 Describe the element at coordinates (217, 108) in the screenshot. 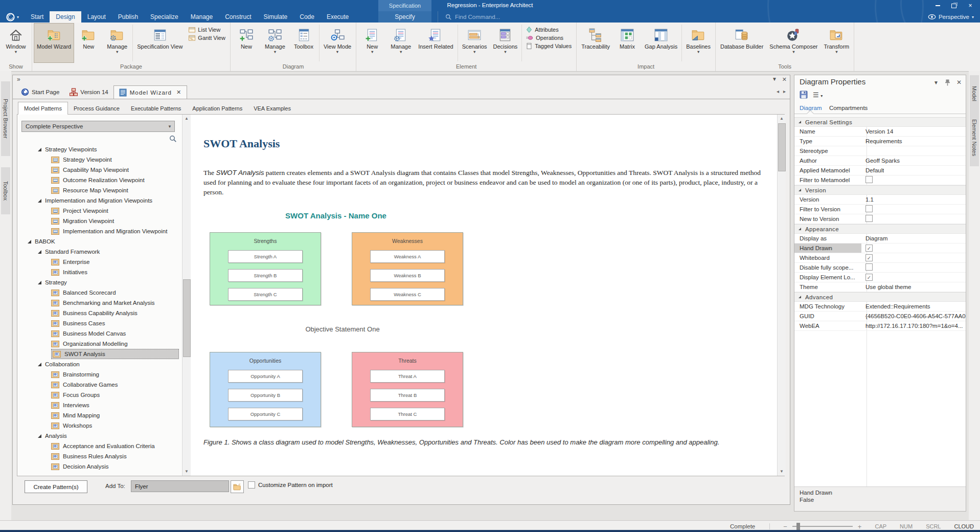

I see `tab-application-patterns: Application Patterns` at that location.